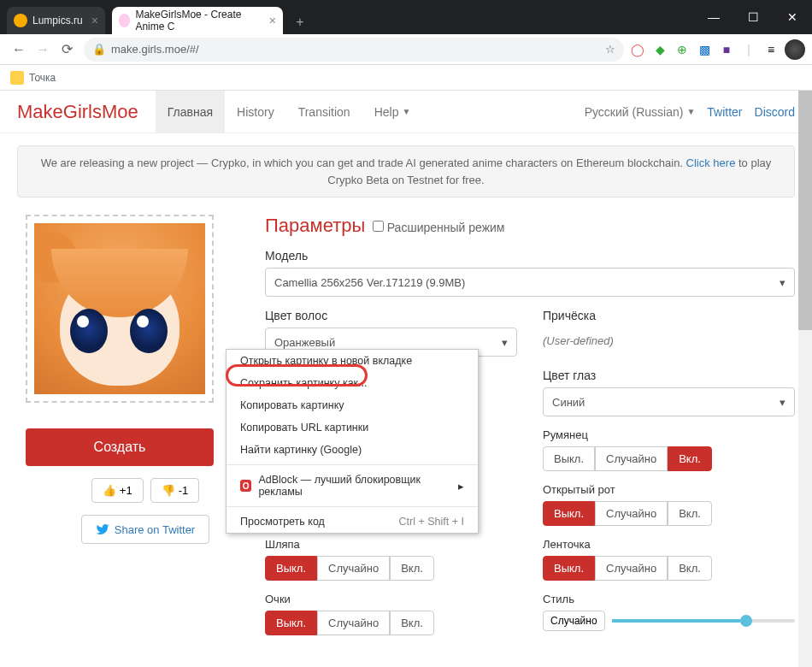 Image resolution: width=812 pixels, height=667 pixels. What do you see at coordinates (78, 112) in the screenshot?
I see `site-brand: MakeGirlsMoe` at bounding box center [78, 112].